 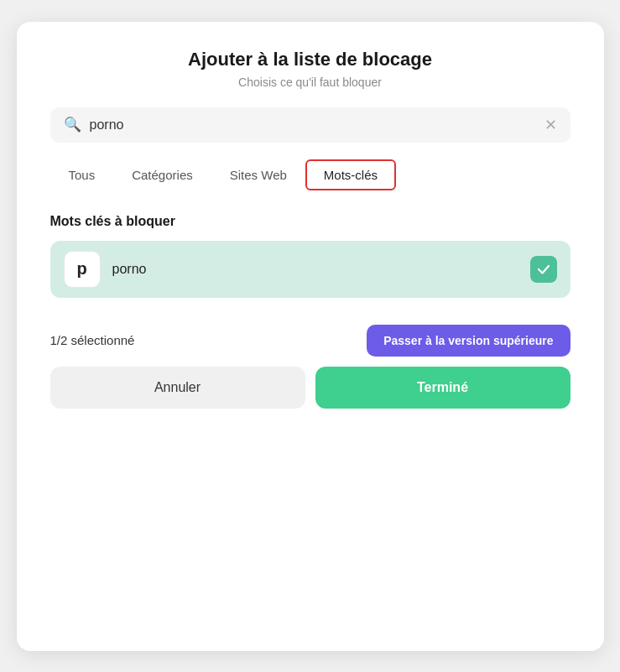 I want to click on keywords-section: Mots clés à bloquer p porno, so click(x=310, y=256).